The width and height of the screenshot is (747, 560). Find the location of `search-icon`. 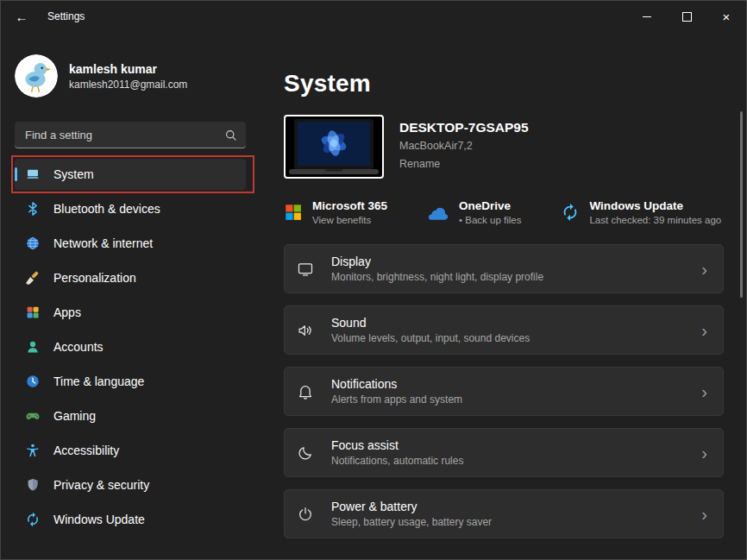

search-icon is located at coordinates (231, 135).